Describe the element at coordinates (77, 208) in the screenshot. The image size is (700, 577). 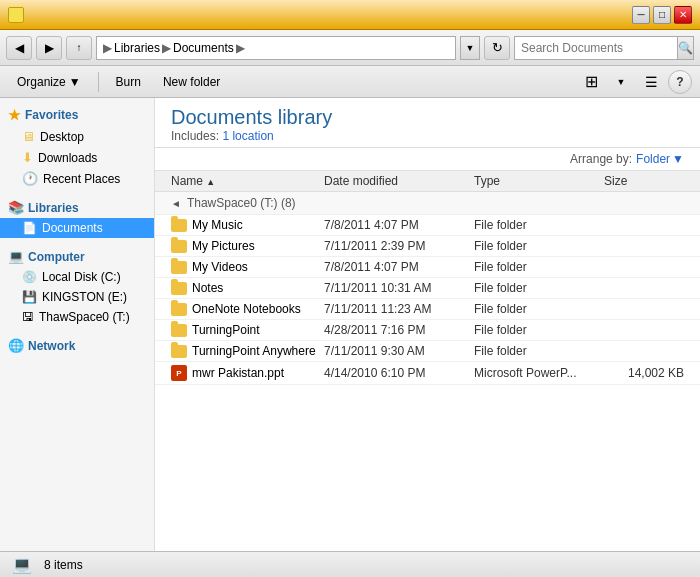
I see `libraries-header: 📚 Libraries` at that location.